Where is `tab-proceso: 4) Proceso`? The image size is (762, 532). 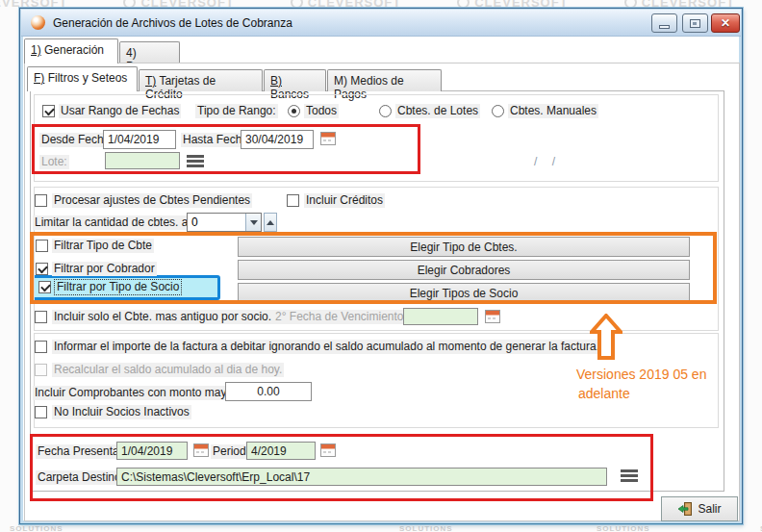
tab-proceso: 4) Proceso is located at coordinates (150, 52).